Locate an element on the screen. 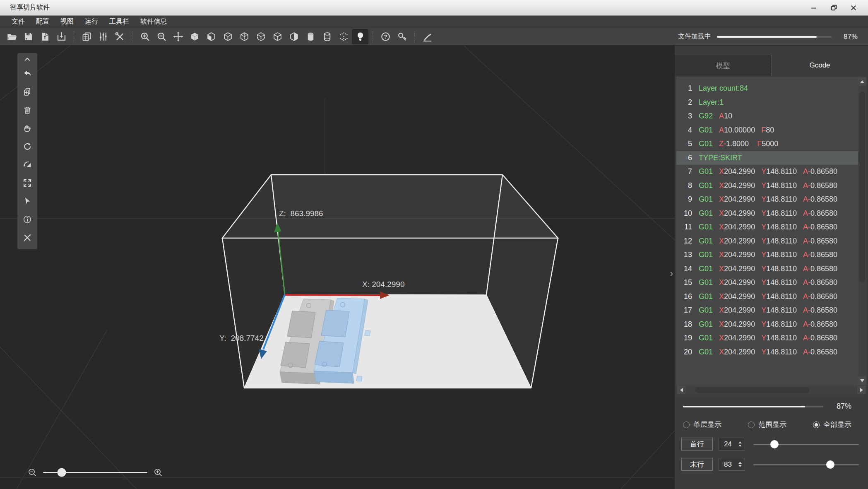 This screenshot has width=868, height=489. view-section-button is located at coordinates (294, 37).